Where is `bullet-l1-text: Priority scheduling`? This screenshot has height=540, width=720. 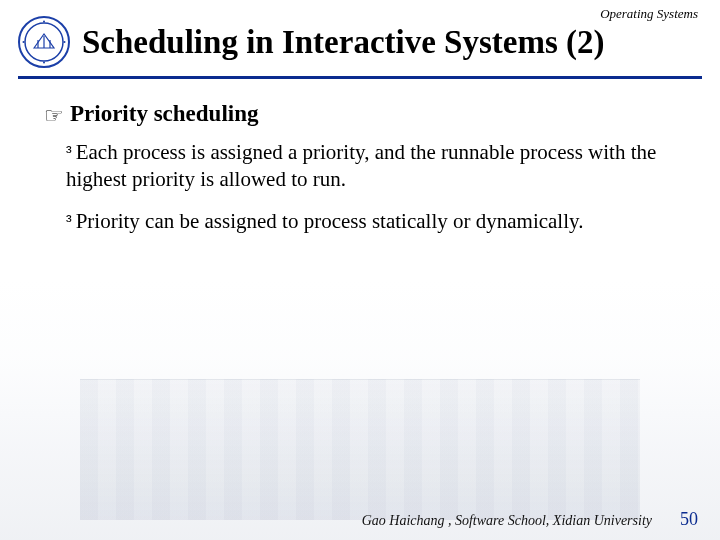 bullet-l1-text: Priority scheduling is located at coordinates (164, 114).